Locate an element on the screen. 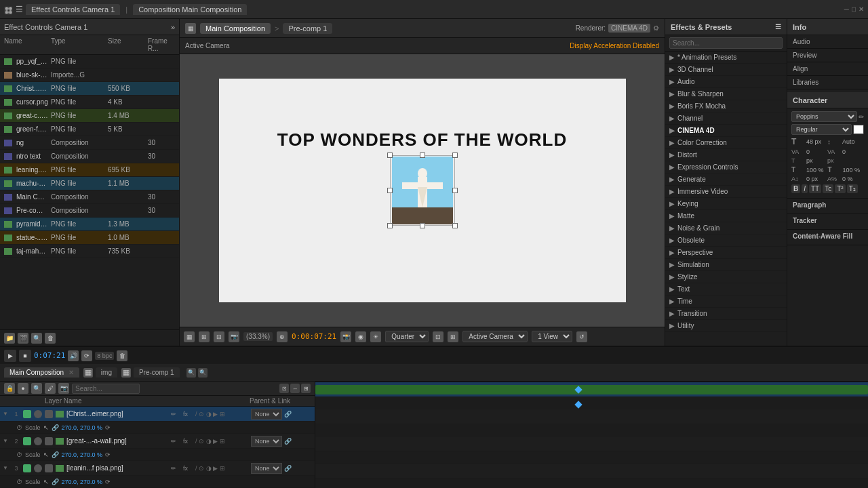 This screenshot has width=868, height=488. effects-category-item: ▶Expression Controls is located at coordinates (726, 167).